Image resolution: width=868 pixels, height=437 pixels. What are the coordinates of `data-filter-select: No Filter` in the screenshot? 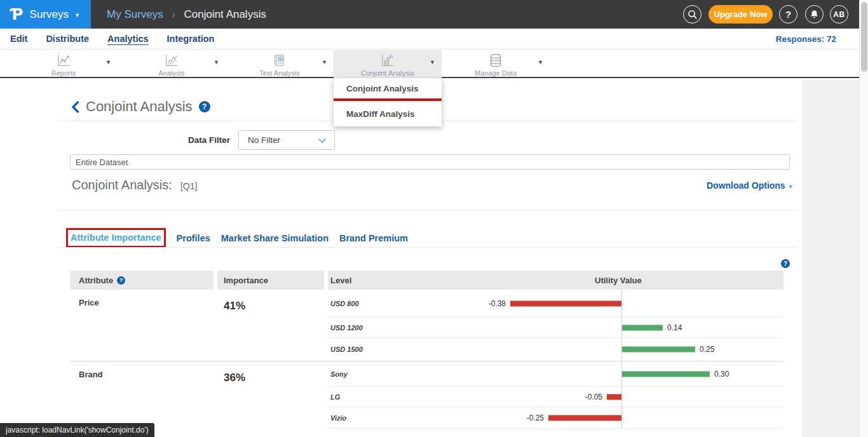 It's located at (287, 140).